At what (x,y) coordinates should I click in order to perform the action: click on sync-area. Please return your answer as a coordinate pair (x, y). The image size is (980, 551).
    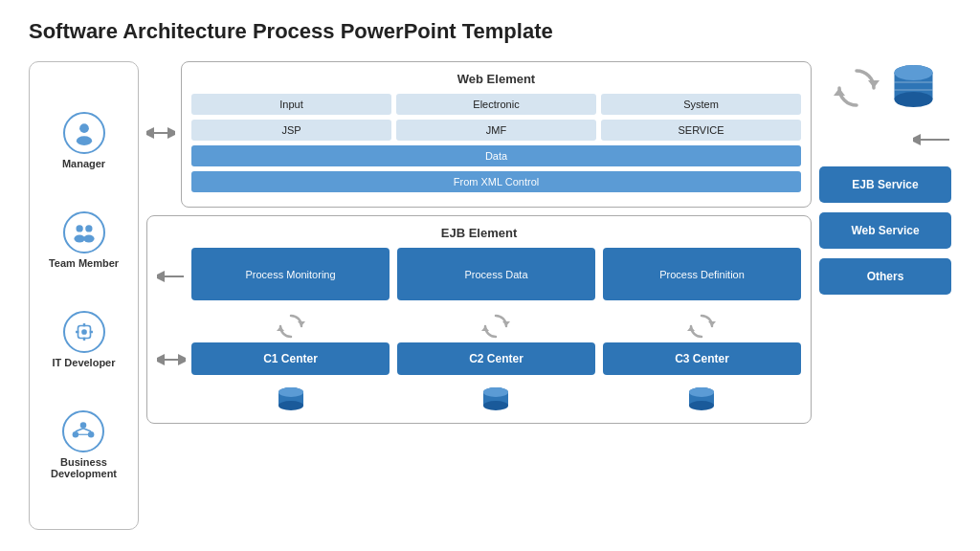
    Looking at the image, I should click on (885, 88).